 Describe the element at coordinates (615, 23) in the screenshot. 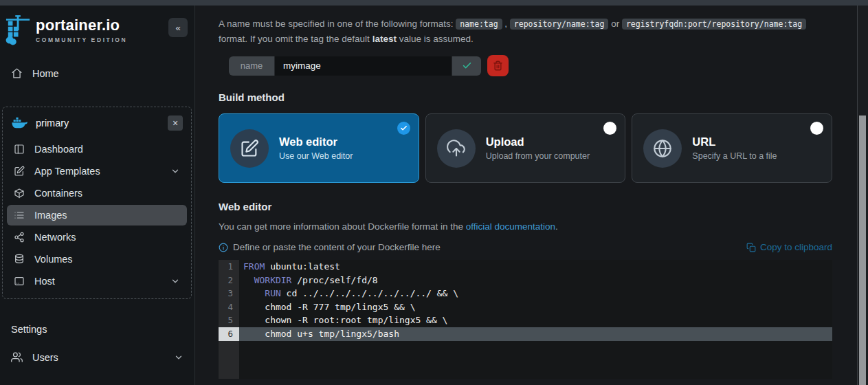

I see `note-text: or` at that location.